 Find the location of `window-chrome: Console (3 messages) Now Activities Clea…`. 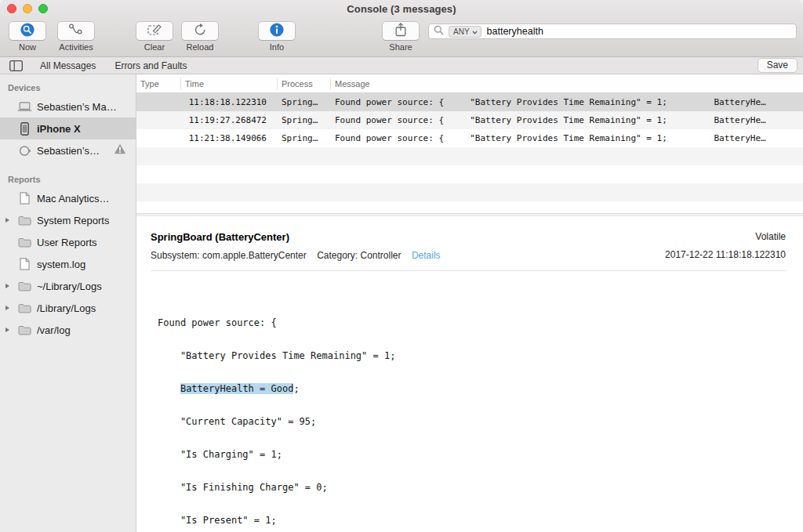

window-chrome: Console (3 messages) Now Activities Clea… is located at coordinates (402, 28).